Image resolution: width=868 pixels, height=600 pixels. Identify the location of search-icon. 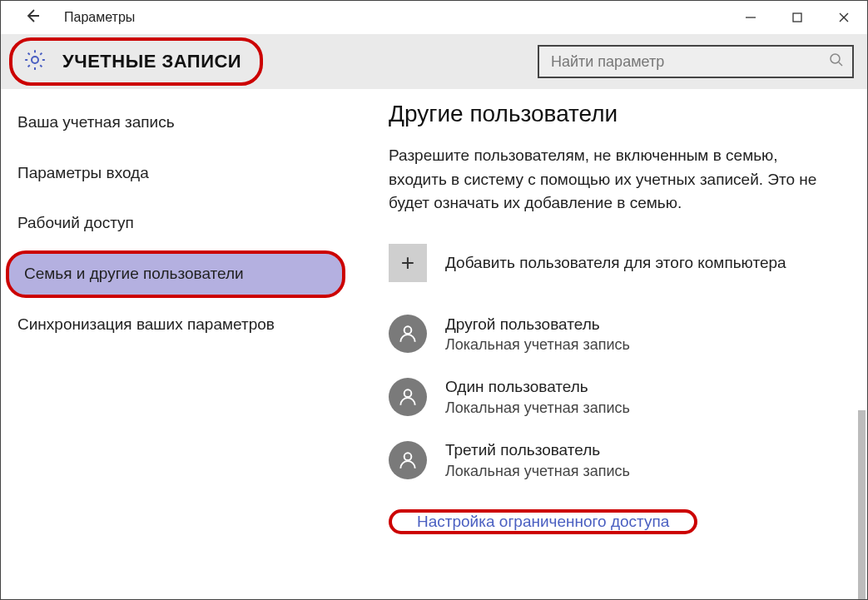
(836, 62).